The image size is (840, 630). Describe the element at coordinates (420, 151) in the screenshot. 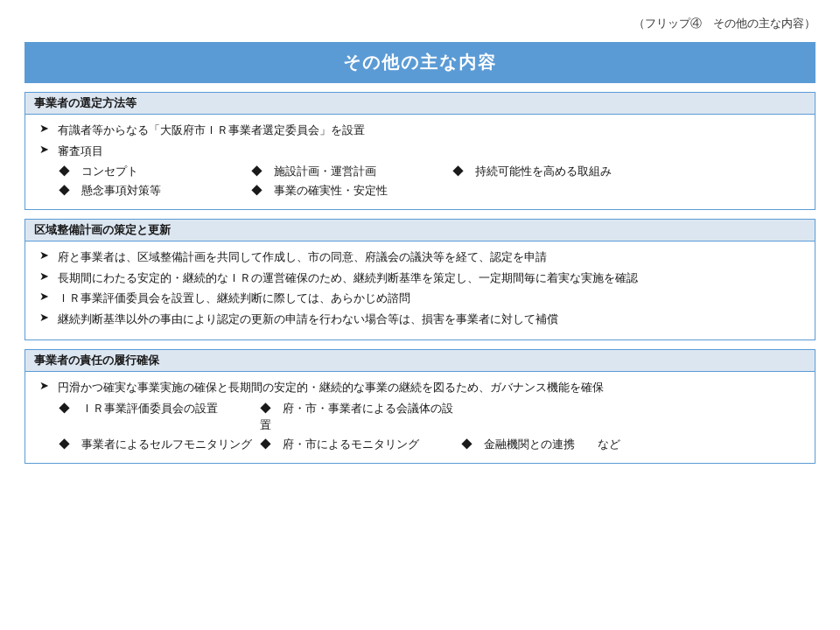

I see `section1-bullet2: ➤ 審査項目` at that location.